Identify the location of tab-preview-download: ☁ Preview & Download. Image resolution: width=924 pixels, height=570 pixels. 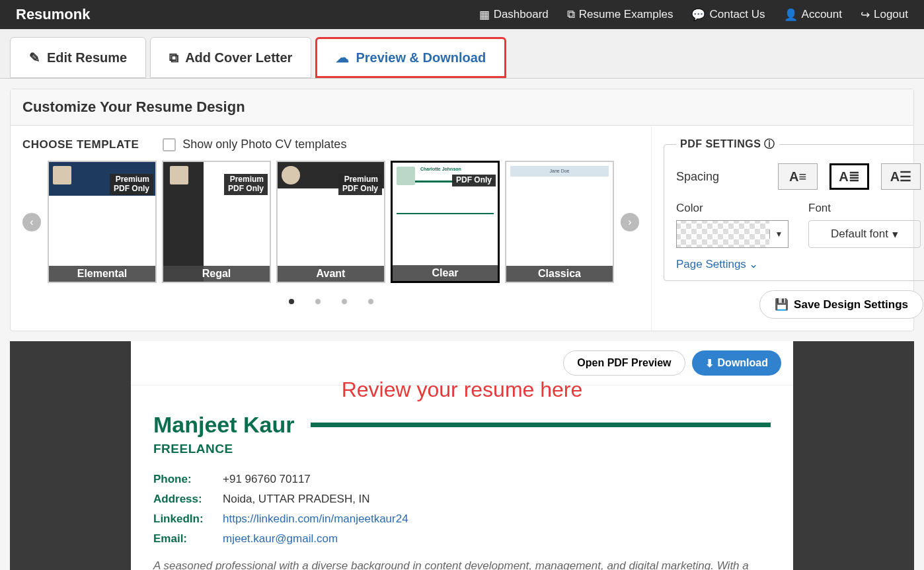
(411, 58).